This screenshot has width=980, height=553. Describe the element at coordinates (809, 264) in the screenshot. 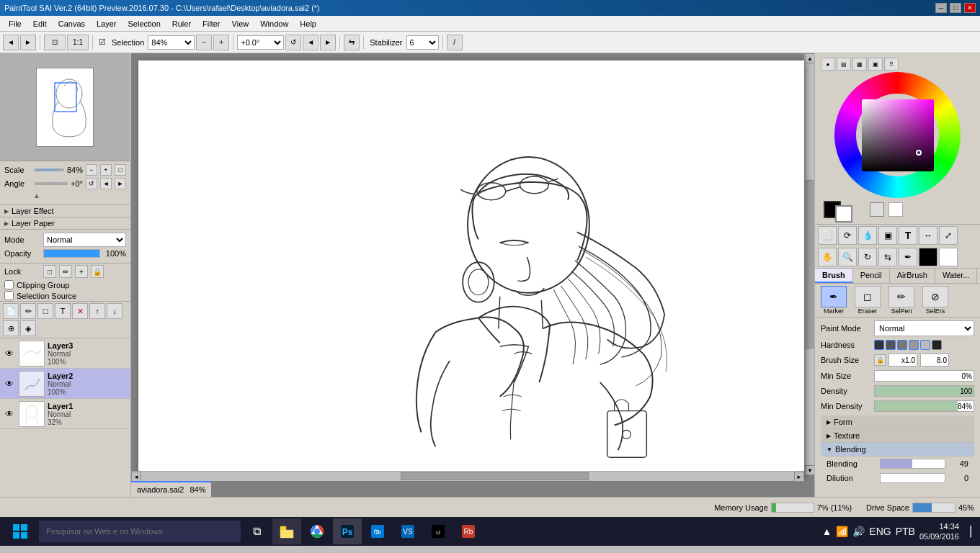

I see `vertical-scrollbar: ▲ ▼` at that location.